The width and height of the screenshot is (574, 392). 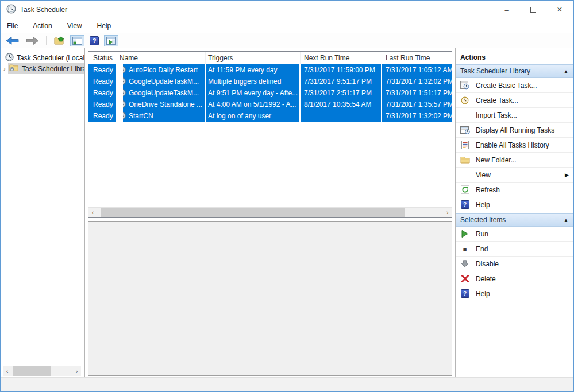 I want to click on action-enable-all-tasks-history: Enable All Tasks History, so click(x=514, y=145).